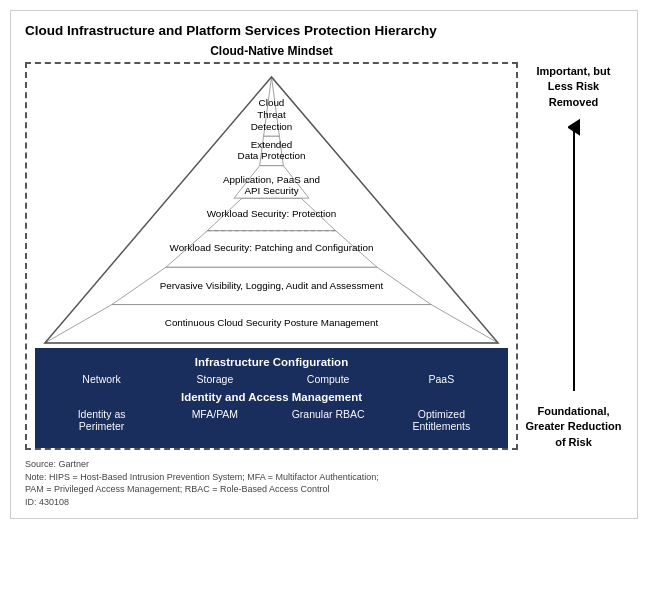 This screenshot has width=648, height=597. What do you see at coordinates (272, 51) in the screenshot?
I see `cloud-native-label: Cloud-Native Mindset` at bounding box center [272, 51].